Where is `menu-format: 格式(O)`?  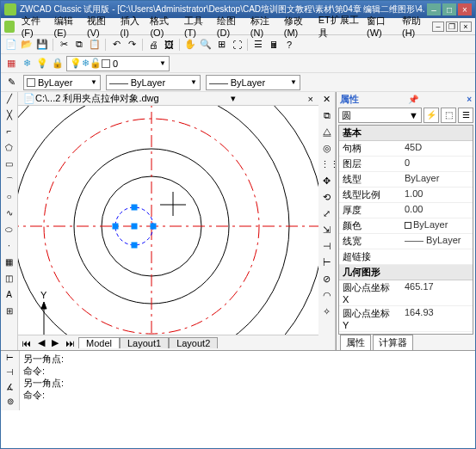 menu-format: 格式(O) is located at coordinates (164, 26).